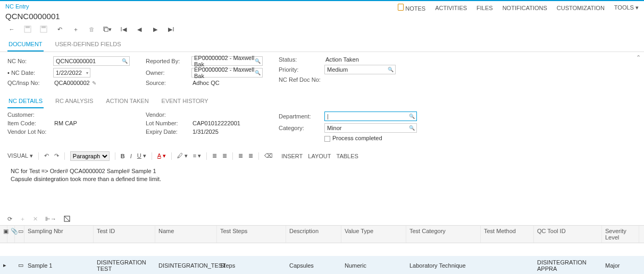 Image resolution: width=644 pixels, height=274 pixels. What do you see at coordinates (59, 234) in the screenshot?
I see `grid-header-sampling: Sampling Nbr` at bounding box center [59, 234].